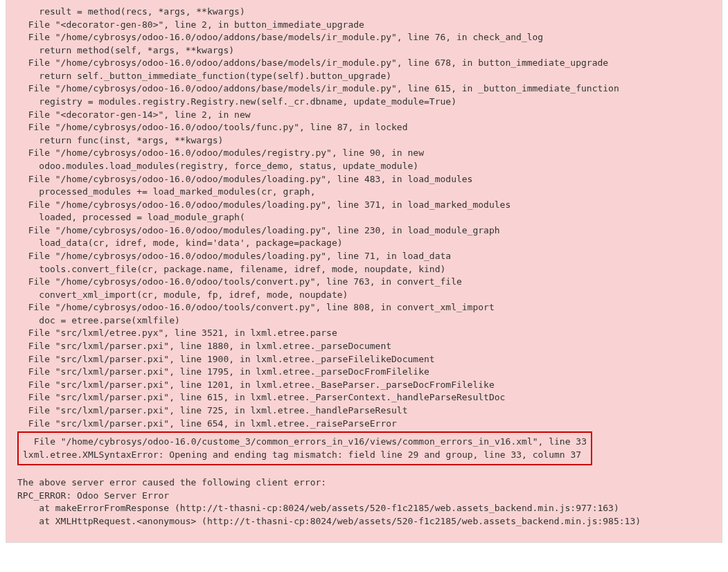  I want to click on client-error-line-1: RPC_ERROR: Odoo Server Error, so click(366, 496).